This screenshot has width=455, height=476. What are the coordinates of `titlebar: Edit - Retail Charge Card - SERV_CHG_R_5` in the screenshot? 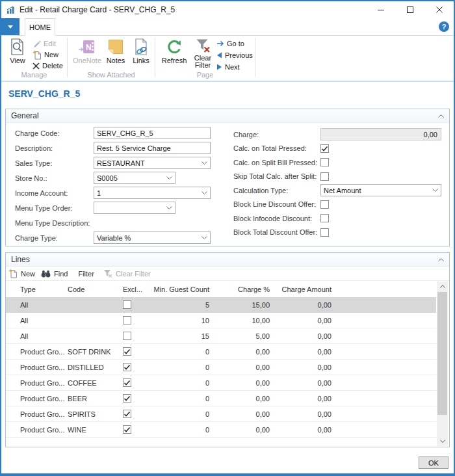 It's located at (228, 10).